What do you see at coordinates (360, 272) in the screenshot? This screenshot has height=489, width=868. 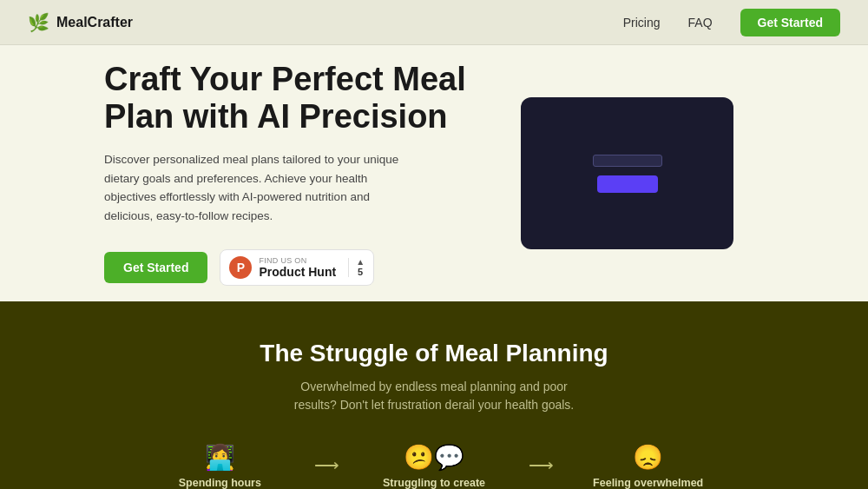 I see `upvote-count: 5` at bounding box center [360, 272].